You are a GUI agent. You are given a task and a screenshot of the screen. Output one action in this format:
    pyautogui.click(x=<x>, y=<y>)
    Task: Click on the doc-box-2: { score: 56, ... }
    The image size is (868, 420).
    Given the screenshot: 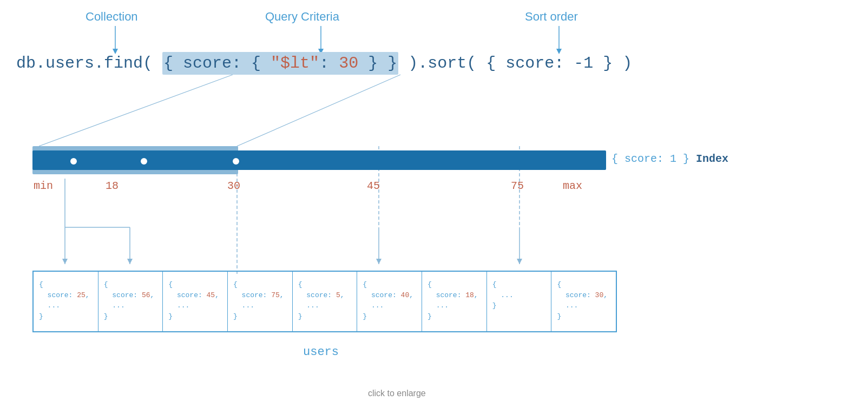 What is the action you would take?
    pyautogui.click(x=131, y=301)
    